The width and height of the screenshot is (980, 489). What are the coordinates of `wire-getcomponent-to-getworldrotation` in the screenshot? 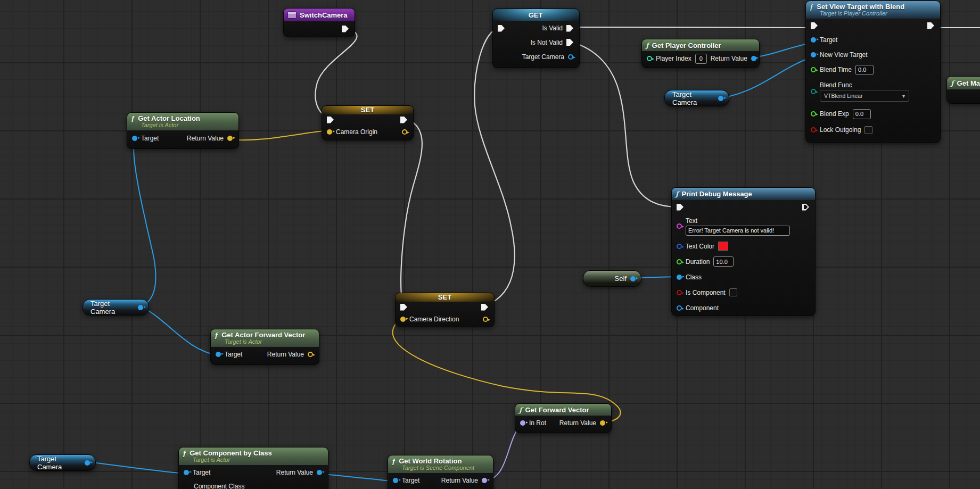 It's located at (357, 478).